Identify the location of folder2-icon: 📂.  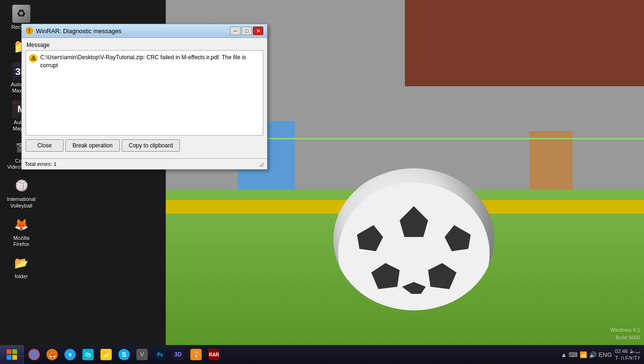
(21, 263).